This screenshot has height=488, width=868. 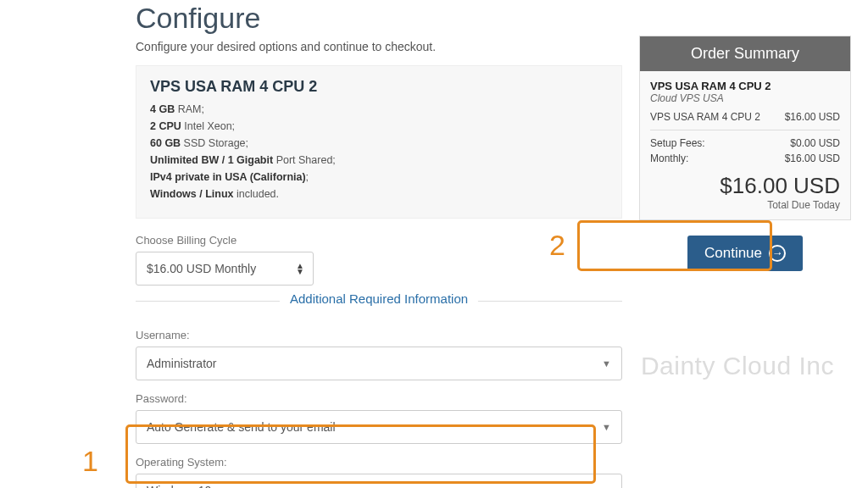 I want to click on order-summary-header: Order Summary, so click(x=745, y=54).